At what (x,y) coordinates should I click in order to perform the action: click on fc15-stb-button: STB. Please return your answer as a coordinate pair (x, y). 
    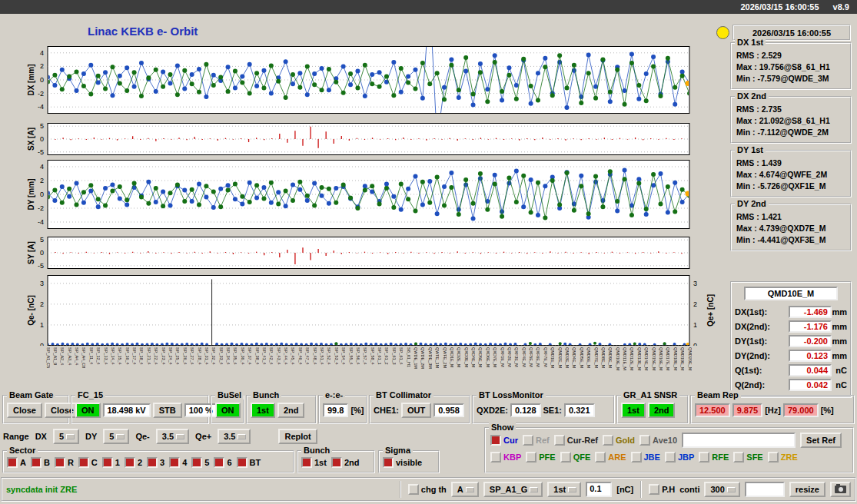
    Looking at the image, I should click on (168, 410).